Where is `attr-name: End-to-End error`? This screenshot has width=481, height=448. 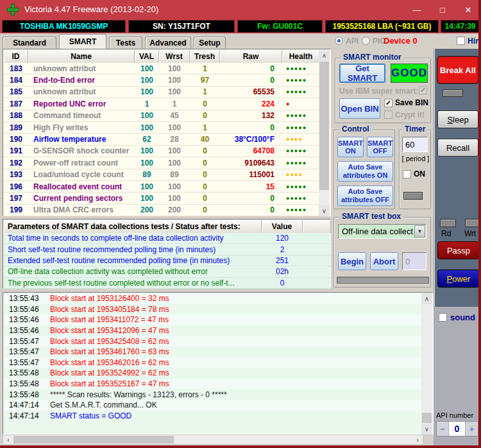
attr-name: End-to-End error is located at coordinates (81, 80).